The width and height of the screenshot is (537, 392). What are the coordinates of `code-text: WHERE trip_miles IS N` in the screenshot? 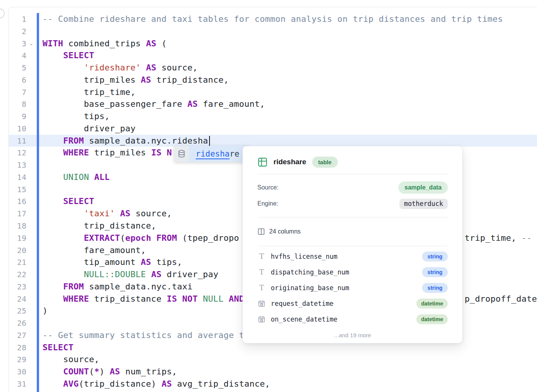 It's located at (99, 153).